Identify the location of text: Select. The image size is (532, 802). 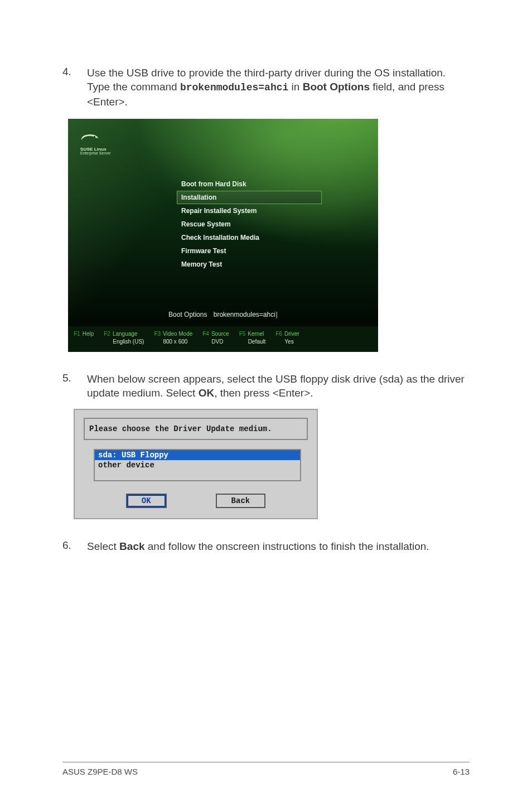
(103, 547).